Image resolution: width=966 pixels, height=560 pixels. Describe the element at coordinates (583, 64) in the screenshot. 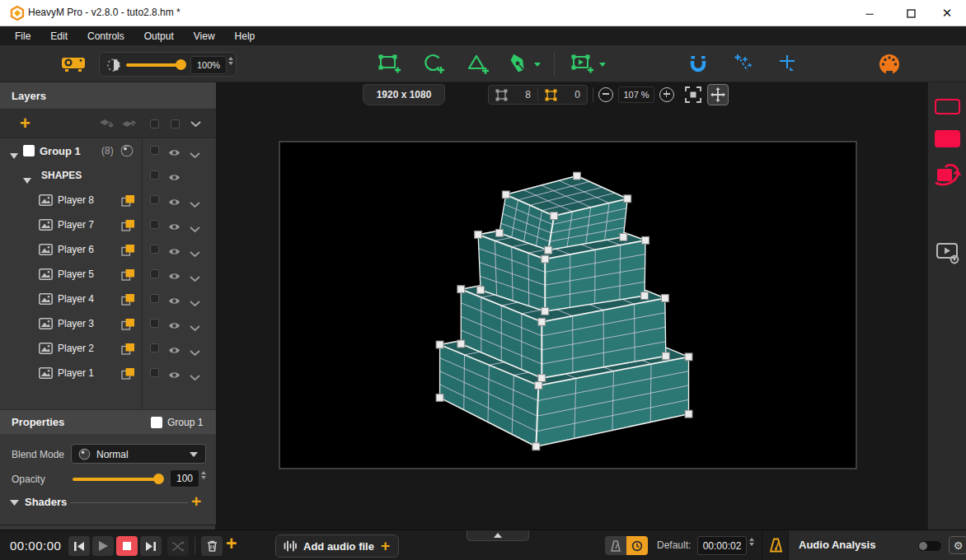

I see `add-player-tool-icon` at that location.